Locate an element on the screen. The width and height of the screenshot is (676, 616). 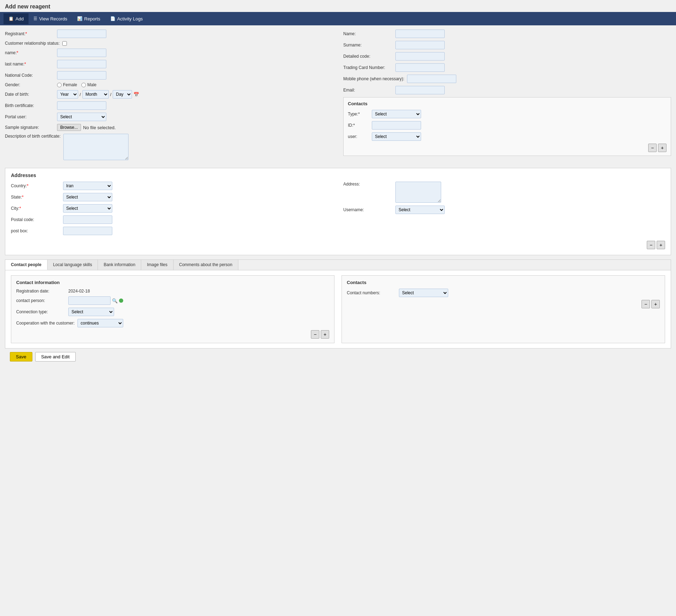
browse-button: Browse... is located at coordinates (69, 127).